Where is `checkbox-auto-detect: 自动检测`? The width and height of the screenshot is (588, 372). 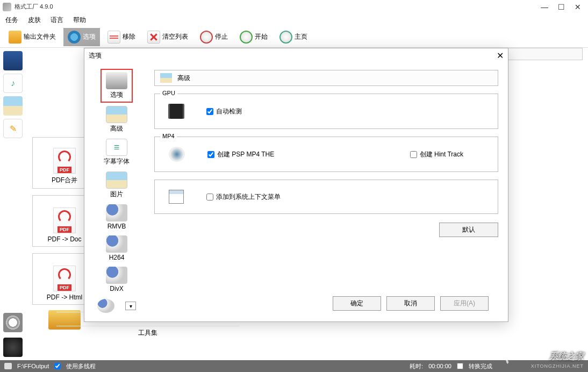
checkbox-auto-detect: 自动检测 is located at coordinates (224, 112).